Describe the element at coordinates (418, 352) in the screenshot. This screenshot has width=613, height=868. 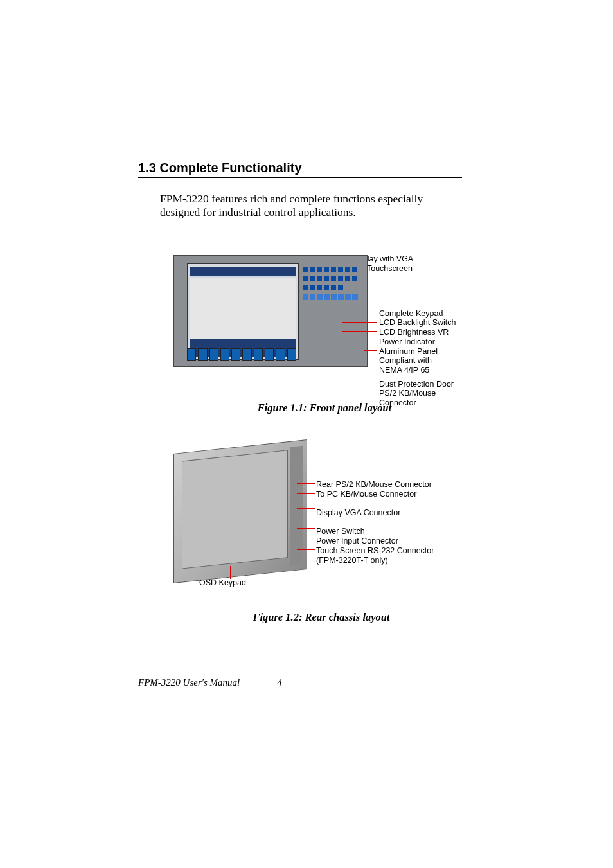
I see `callout-aluminum-panel: Aluminum Panel` at that location.